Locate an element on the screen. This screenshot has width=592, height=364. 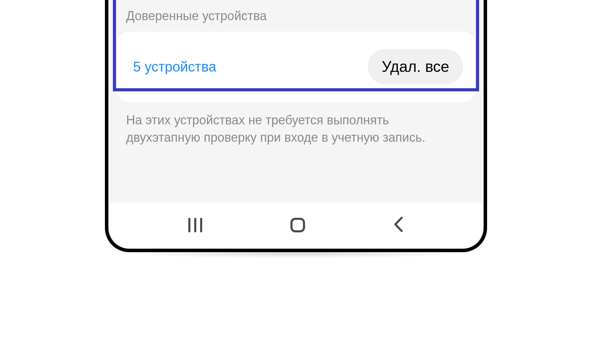
trusted-devices-header: Доверенные устройства is located at coordinates (296, 16).